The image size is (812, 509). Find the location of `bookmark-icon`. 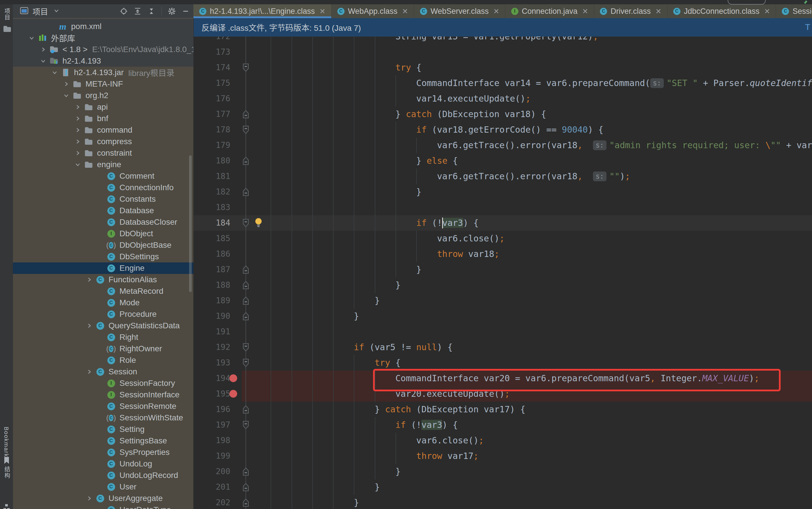

bookmark-icon is located at coordinates (7, 461).